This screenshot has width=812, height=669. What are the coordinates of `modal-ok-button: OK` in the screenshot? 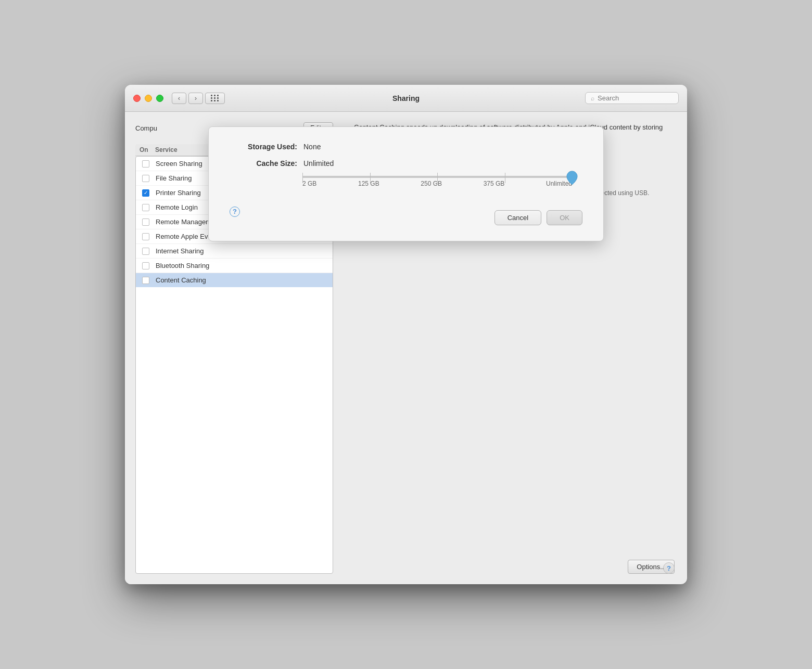 It's located at (564, 217).